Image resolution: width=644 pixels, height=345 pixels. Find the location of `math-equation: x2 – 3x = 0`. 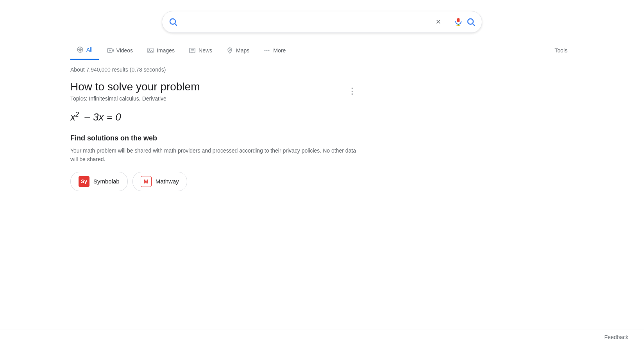

math-equation: x2 – 3x = 0 is located at coordinates (215, 117).